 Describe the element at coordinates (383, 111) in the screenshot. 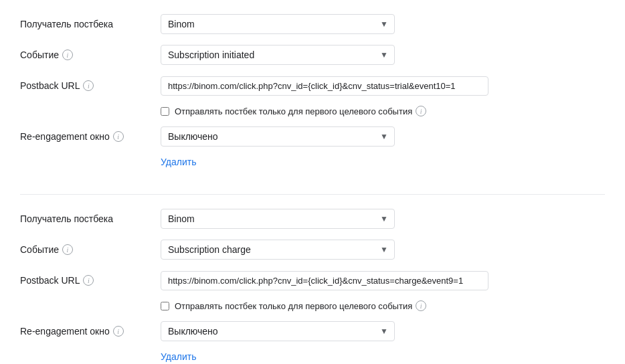

I see `checkbox-row-1: Отправлять постбек только для первого це…` at that location.